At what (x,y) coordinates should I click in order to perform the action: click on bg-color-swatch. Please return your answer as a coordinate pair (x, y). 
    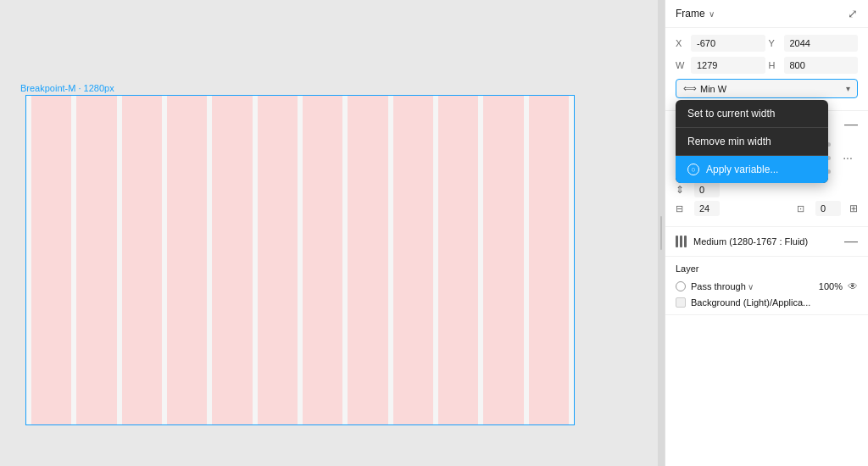
    Looking at the image, I should click on (681, 302).